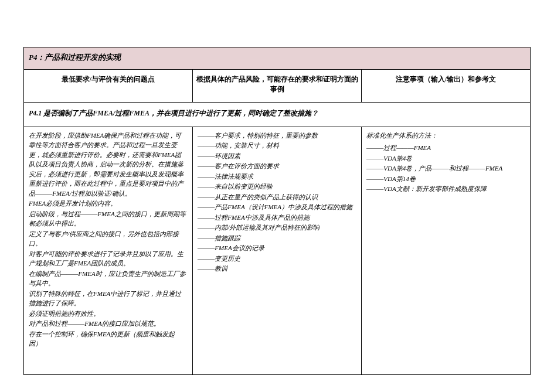 The image size is (554, 392). What do you see at coordinates (277, 86) in the screenshot?
I see `header-row: 最低要求/与评价有关的问题点 根据具体的产品风险，可能存在的要求和证明方面的事例…` at bounding box center [277, 86].